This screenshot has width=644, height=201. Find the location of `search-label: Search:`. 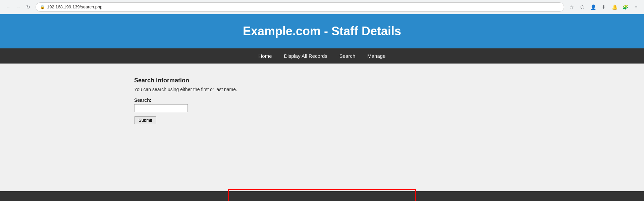

search-label: Search: is located at coordinates (186, 100).